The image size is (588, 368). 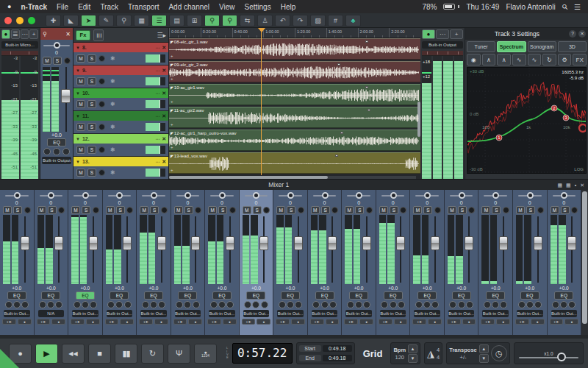 What do you see at coordinates (57, 60) in the screenshot?
I see `master-solo-button: S` at bounding box center [57, 60].